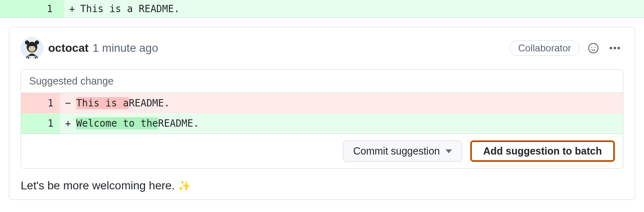 The height and width of the screenshot is (212, 644). What do you see at coordinates (544, 48) in the screenshot?
I see `role-badge: Collaborator` at bounding box center [544, 48].